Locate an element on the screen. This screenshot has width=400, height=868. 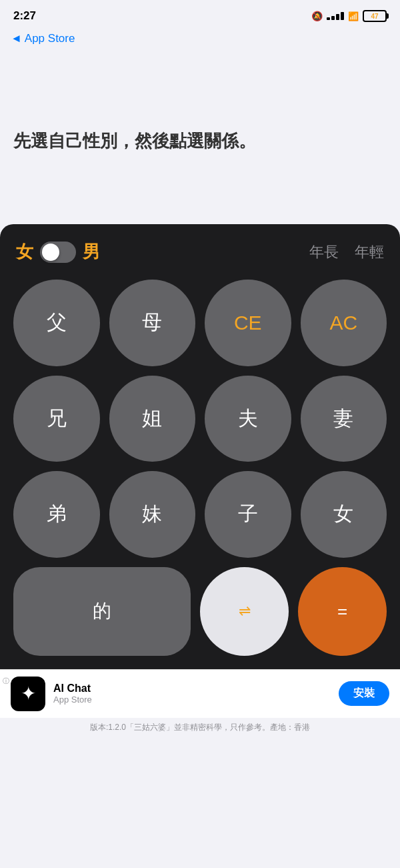
button-wife: 妻 is located at coordinates (344, 419).